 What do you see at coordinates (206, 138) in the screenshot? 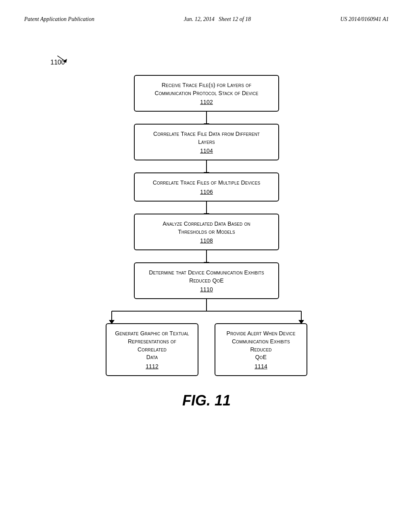
I see `box-1104-title: Correlate Trace File Data from Different…` at bounding box center [206, 138].